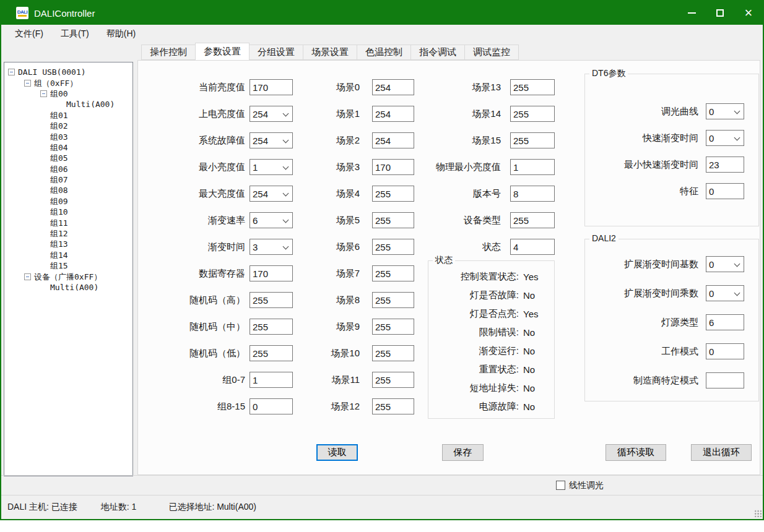  I want to click on field-label: 随机码（中）, so click(217, 327).